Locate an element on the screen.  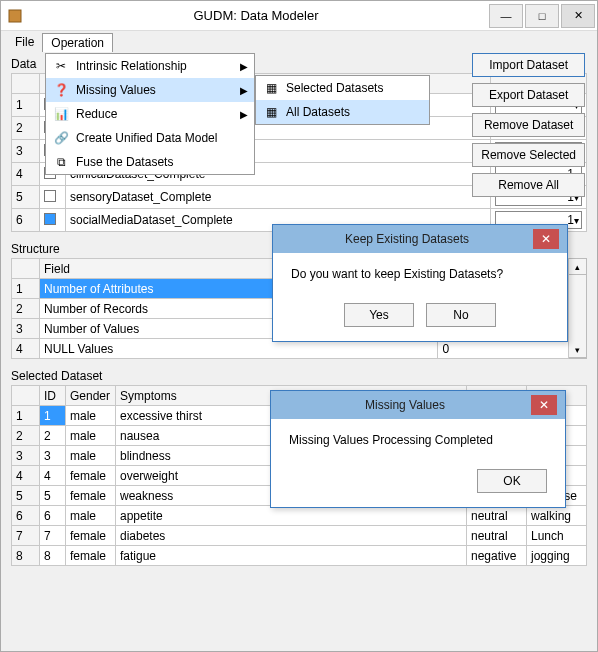
submenu-all-datasets: ▦ All Datasets is located at coordinates (342, 112).